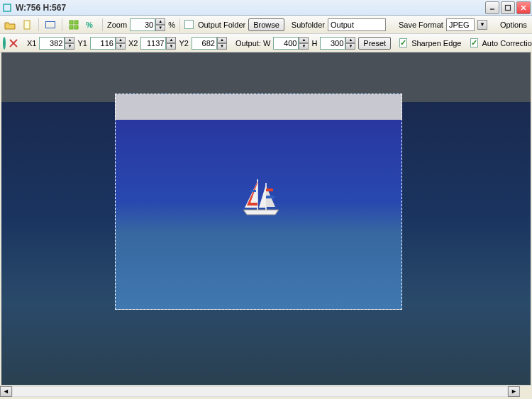 Image resolution: width=532 pixels, height=399 pixels. I want to click on x1-spinner: ▲▼, so click(70, 43).